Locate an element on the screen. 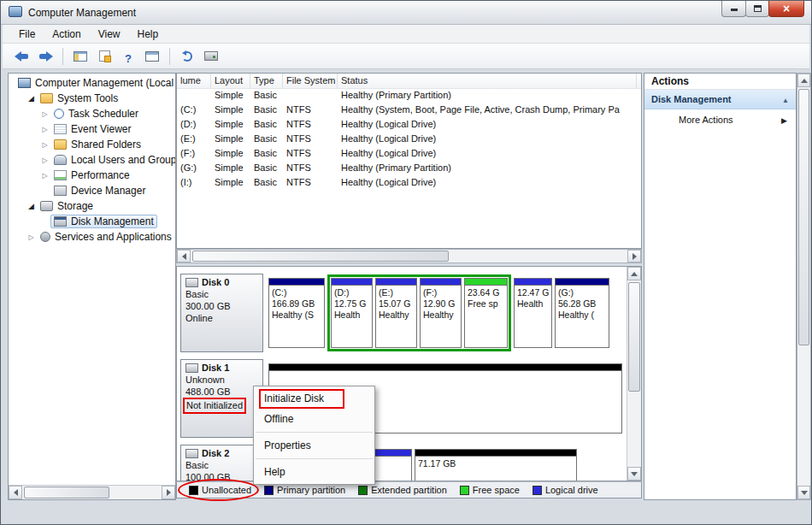 The height and width of the screenshot is (525, 812). column-header-file-system: File System is located at coordinates (310, 80).